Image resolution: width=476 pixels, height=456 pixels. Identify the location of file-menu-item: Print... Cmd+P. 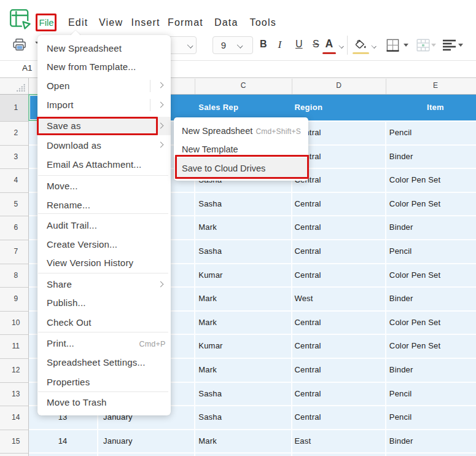
(104, 344).